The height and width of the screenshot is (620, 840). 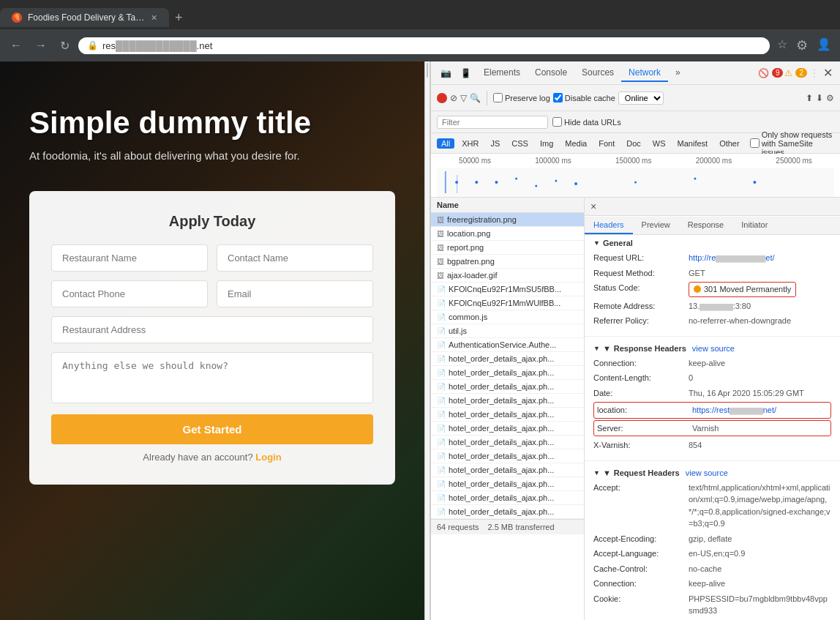 I want to click on stop-button: ⊘, so click(x=454, y=98).